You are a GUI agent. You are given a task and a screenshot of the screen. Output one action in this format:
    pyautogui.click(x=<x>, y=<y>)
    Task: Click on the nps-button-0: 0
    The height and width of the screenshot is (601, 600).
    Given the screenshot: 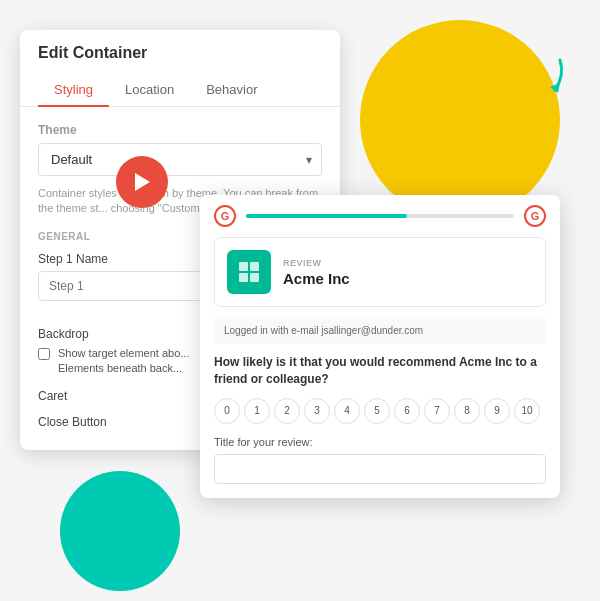 What is the action you would take?
    pyautogui.click(x=227, y=411)
    